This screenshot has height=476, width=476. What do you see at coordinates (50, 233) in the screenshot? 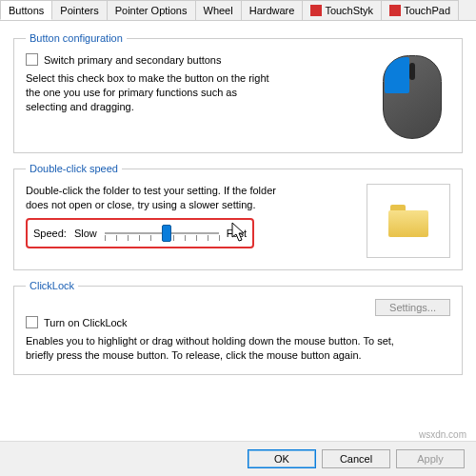
I see `speed-label: Speed:` at bounding box center [50, 233].